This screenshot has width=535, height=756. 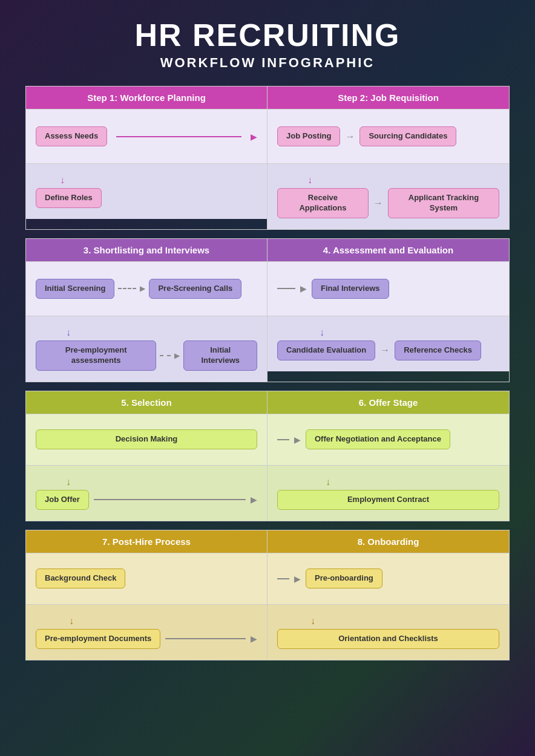 I want to click on section-col-workforce: Step 1: Workforce Planning Assess Needs …, so click(x=146, y=158).